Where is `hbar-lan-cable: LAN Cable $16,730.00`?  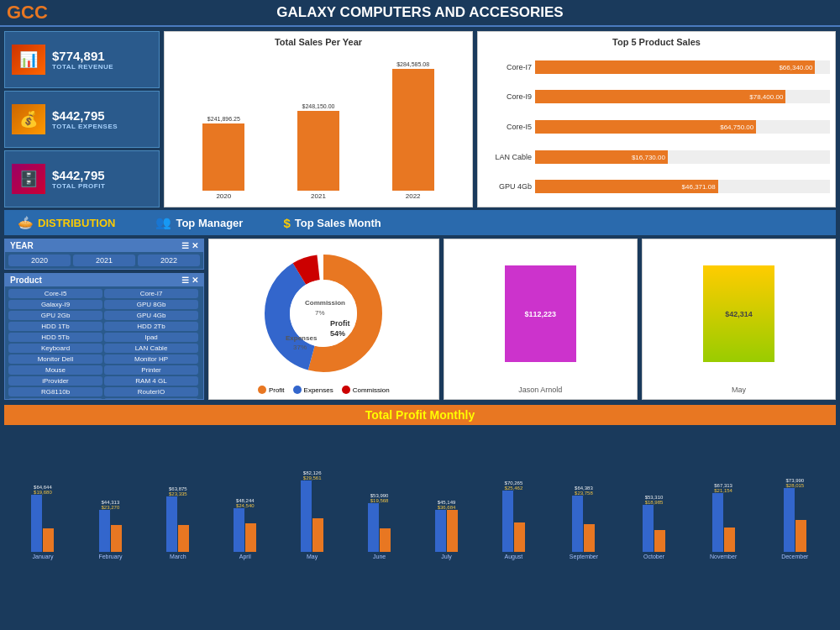 hbar-lan-cable: LAN Cable $16,730.00 is located at coordinates (657, 157).